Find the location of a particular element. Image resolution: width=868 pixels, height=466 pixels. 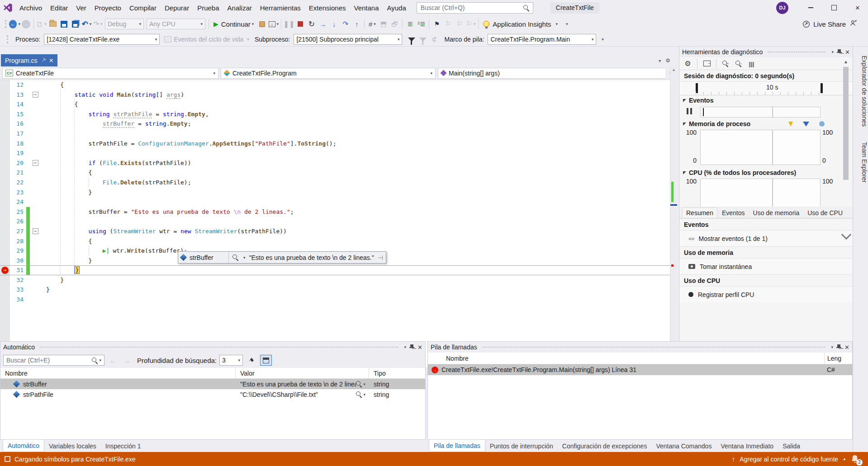

callstack-column-headers: Nombre Leng is located at coordinates (640, 358).